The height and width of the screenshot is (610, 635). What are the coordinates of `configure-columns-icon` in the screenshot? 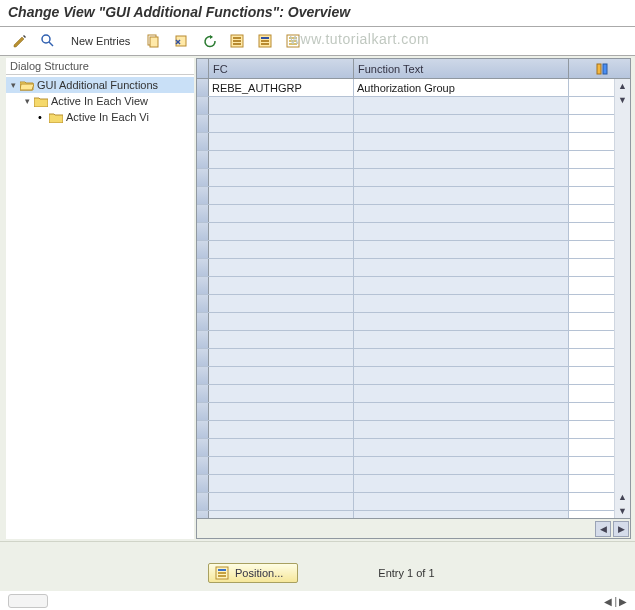 It's located at (600, 68).